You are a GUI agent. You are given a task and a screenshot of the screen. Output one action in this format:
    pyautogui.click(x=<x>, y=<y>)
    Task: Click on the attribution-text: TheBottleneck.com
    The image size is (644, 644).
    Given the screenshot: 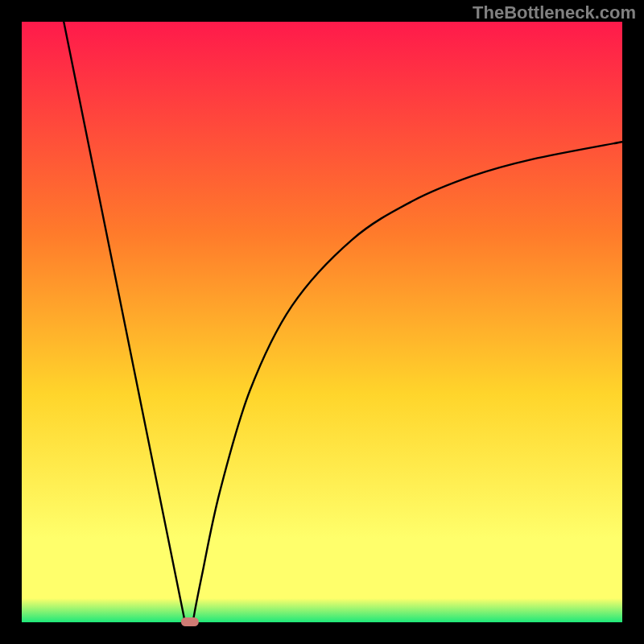 What is the action you would take?
    pyautogui.click(x=554, y=13)
    